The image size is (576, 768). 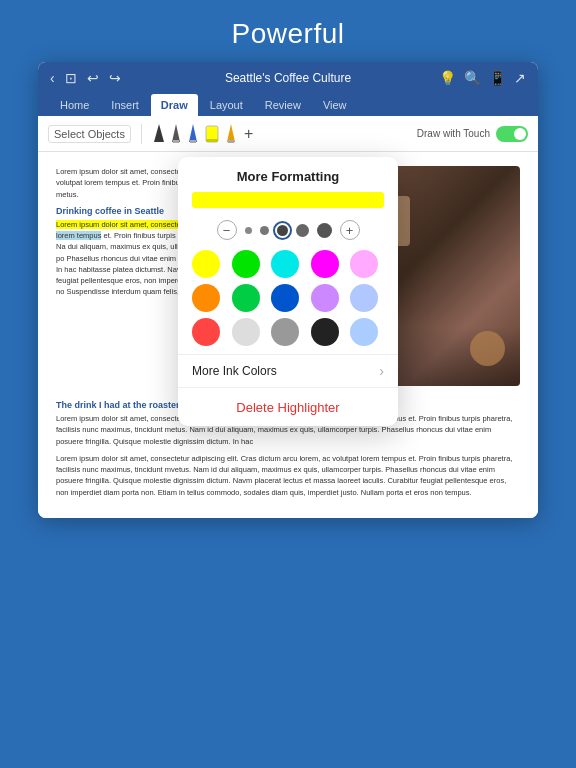 What do you see at coordinates (288, 408) in the screenshot?
I see `delete-highlighter-label: Delete Highlighter` at bounding box center [288, 408].